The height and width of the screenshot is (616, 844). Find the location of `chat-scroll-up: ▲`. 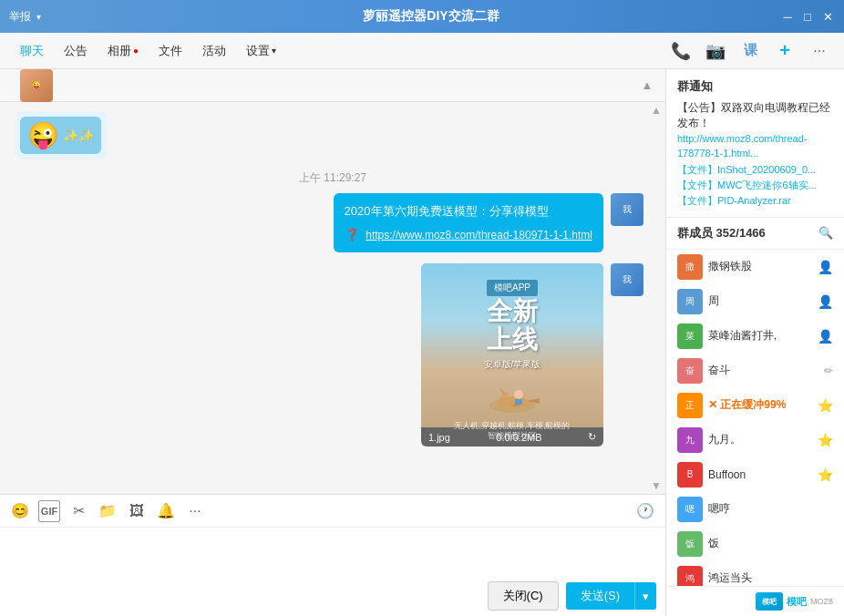

chat-scroll-up: ▲ is located at coordinates (647, 86).